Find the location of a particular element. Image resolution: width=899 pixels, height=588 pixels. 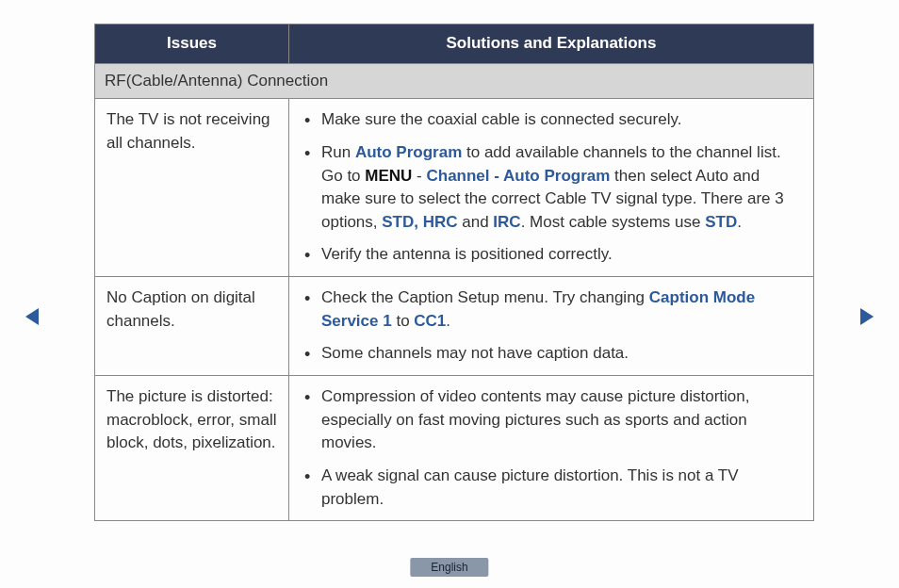

list-item: Some channels may not have caption data. is located at coordinates (551, 354).